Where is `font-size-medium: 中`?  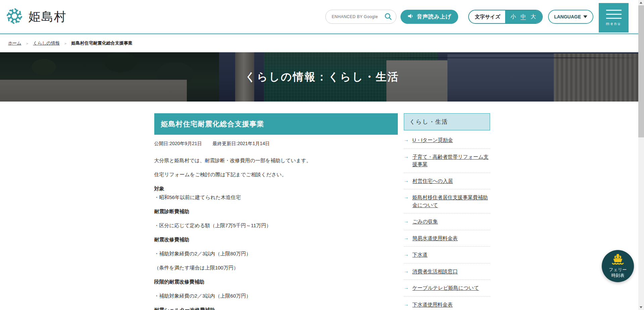
font-size-medium: 中 is located at coordinates (523, 17).